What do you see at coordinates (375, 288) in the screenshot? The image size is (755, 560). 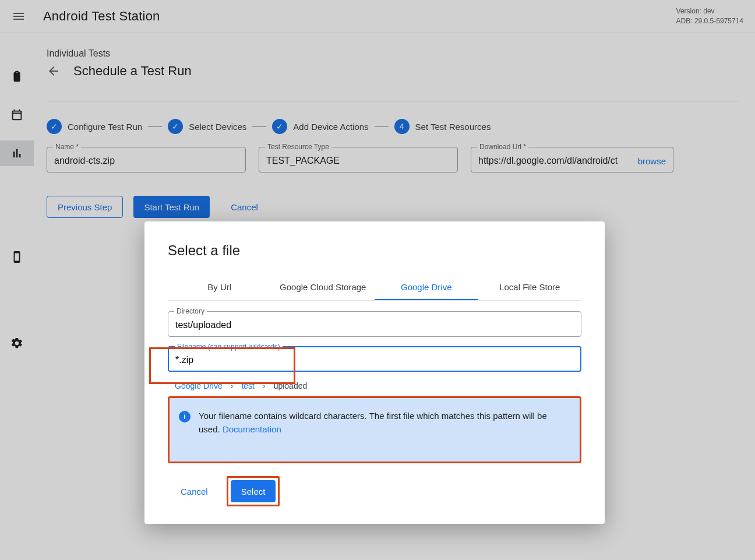 I see `dialog-tabs: By Url Google Cloud Storage Google Drive…` at bounding box center [375, 288].